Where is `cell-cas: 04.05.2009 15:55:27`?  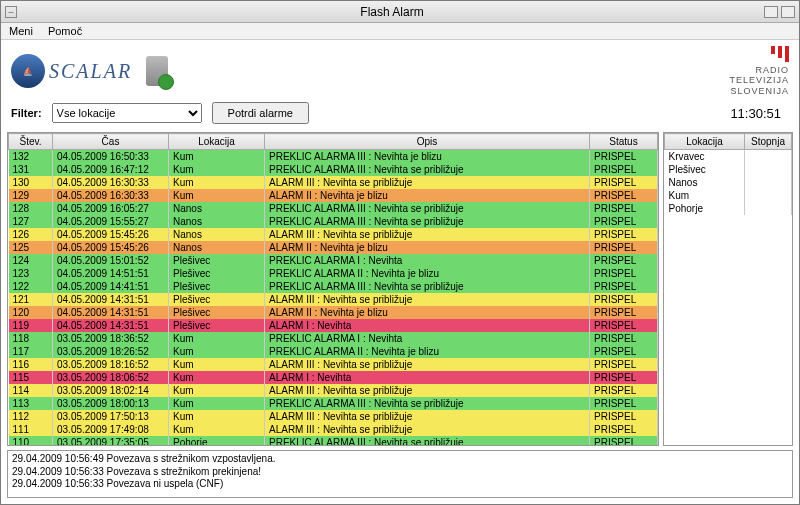
cell-cas: 04.05.2009 15:55:27 is located at coordinates (111, 222).